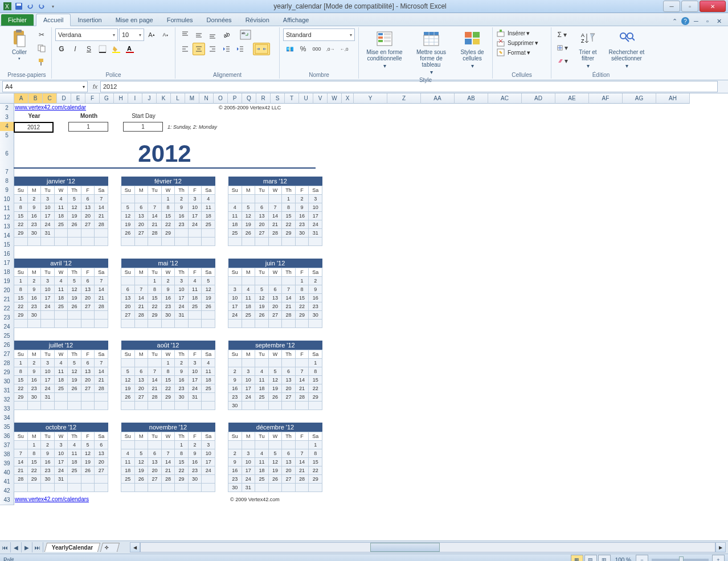 The image size is (728, 561). I want to click on maximize-button: ▫, so click(690, 6).